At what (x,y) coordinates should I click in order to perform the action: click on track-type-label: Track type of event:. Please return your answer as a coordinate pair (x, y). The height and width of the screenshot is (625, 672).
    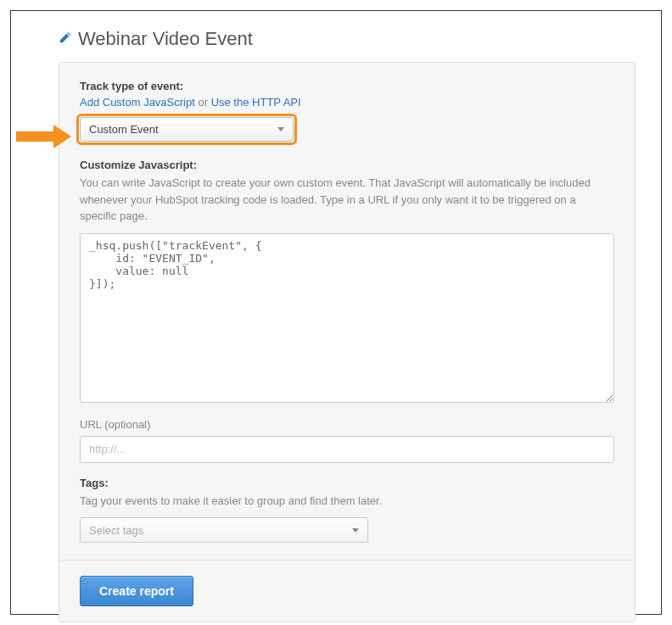
    Looking at the image, I should click on (347, 86).